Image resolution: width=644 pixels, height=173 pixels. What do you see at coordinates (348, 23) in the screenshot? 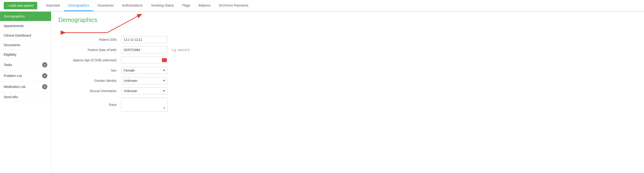
I see `annotation-container: Demographics` at bounding box center [348, 23].